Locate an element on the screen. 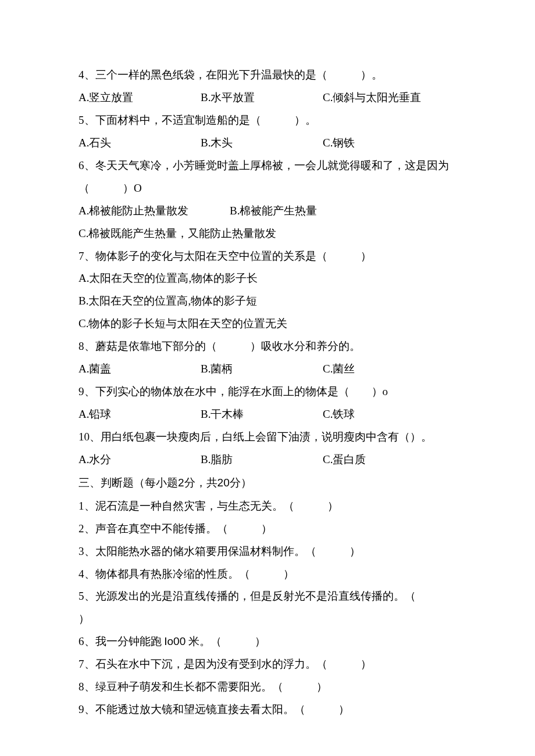 This screenshot has width=535, height=756. q6-stem-line2: （ ）O is located at coordinates (268, 188).